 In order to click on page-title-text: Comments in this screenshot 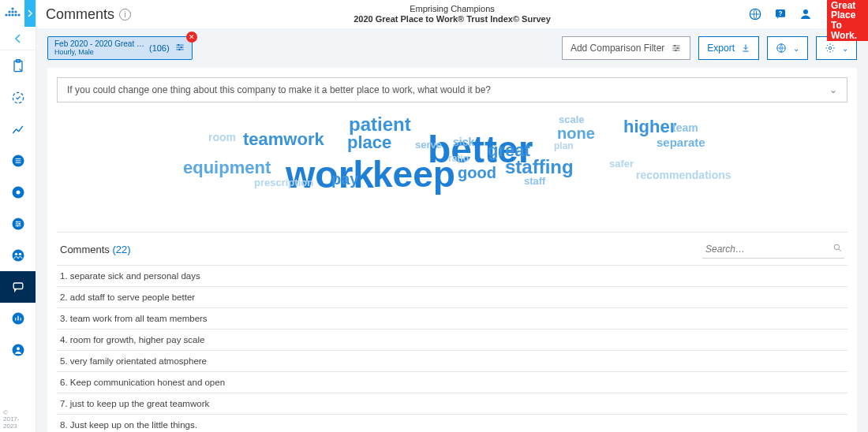, I will do `click(80, 14)`.